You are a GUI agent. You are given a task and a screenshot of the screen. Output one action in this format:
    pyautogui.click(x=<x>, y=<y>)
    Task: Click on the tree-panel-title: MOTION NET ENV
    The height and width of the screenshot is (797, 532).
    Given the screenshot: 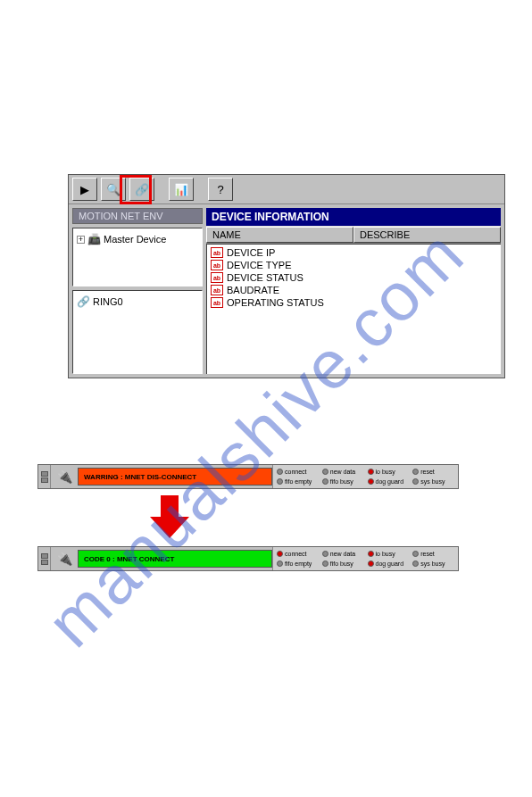 What is the action you would take?
    pyautogui.click(x=137, y=216)
    